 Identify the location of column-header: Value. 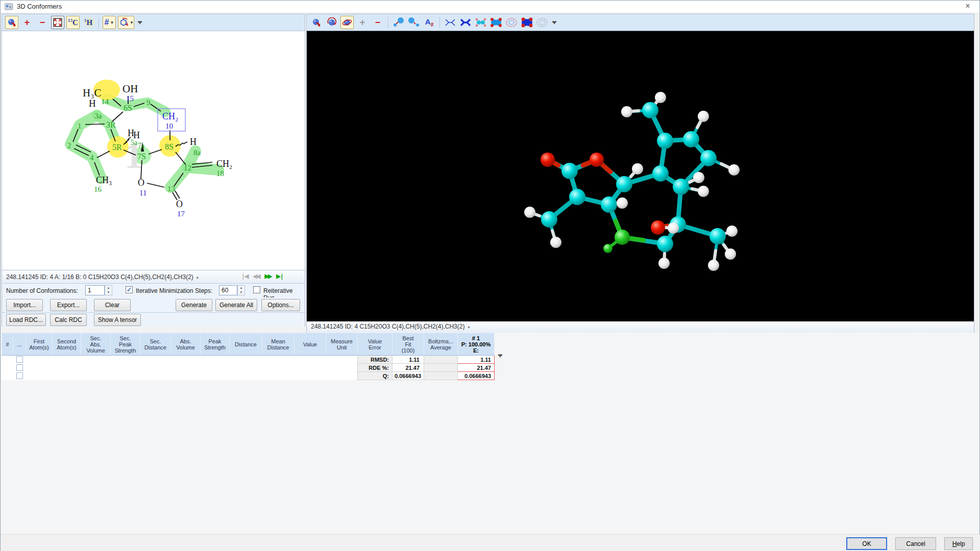
(310, 344).